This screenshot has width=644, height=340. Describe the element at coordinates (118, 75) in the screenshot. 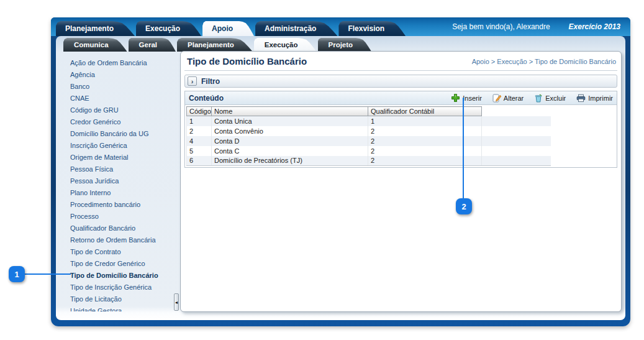

I see `sidebar-item: Agência` at that location.